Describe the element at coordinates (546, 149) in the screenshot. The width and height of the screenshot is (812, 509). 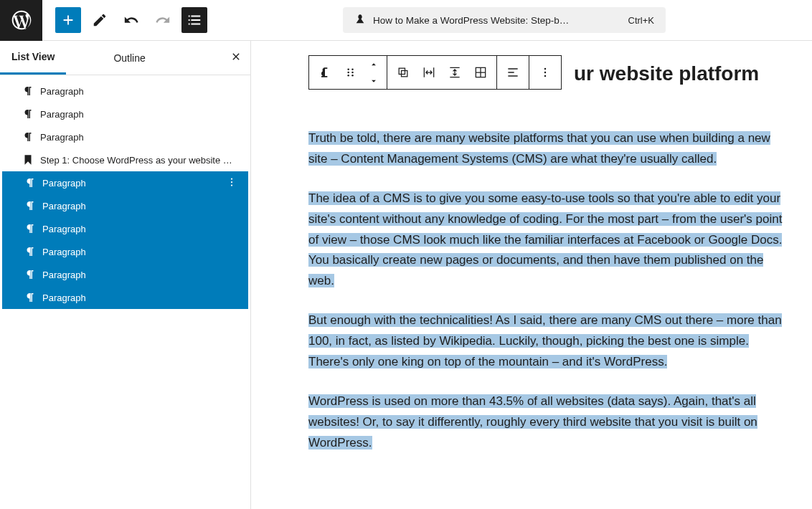
I see `paragraph-block: Truth be told, there are many website pl…` at that location.